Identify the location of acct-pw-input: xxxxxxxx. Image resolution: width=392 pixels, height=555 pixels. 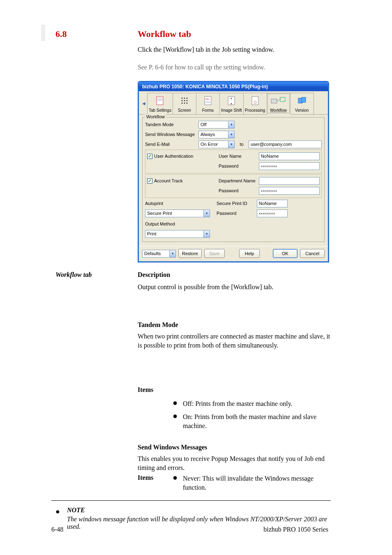
(289, 191).